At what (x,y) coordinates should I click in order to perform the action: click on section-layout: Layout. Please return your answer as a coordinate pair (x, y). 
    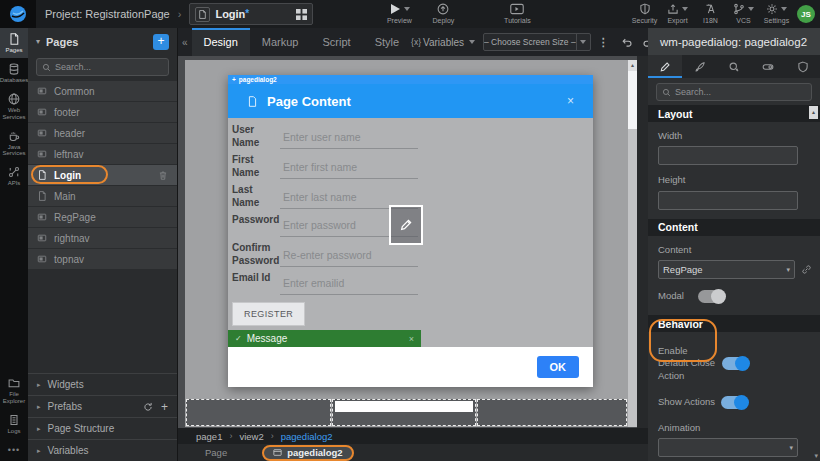
    Looking at the image, I should click on (734, 114).